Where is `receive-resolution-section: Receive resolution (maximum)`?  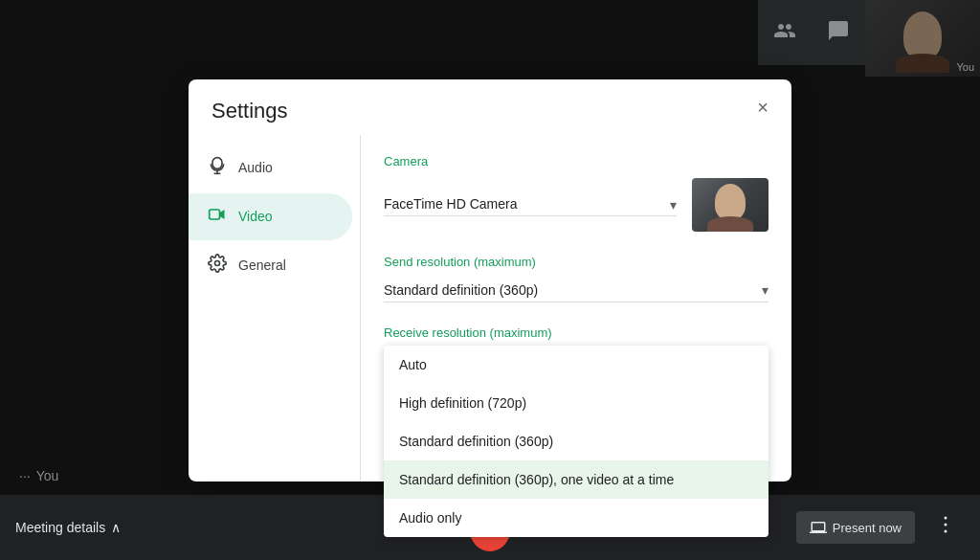 receive-resolution-section: Receive resolution (maximum) is located at coordinates (576, 333).